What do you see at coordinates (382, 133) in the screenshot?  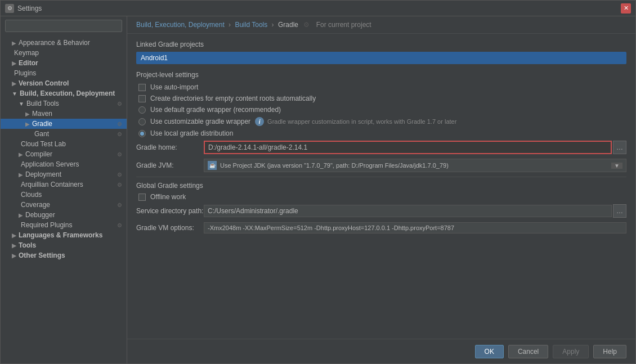 I see `local-distribution-row: Use local gradle distribution` at bounding box center [382, 133].